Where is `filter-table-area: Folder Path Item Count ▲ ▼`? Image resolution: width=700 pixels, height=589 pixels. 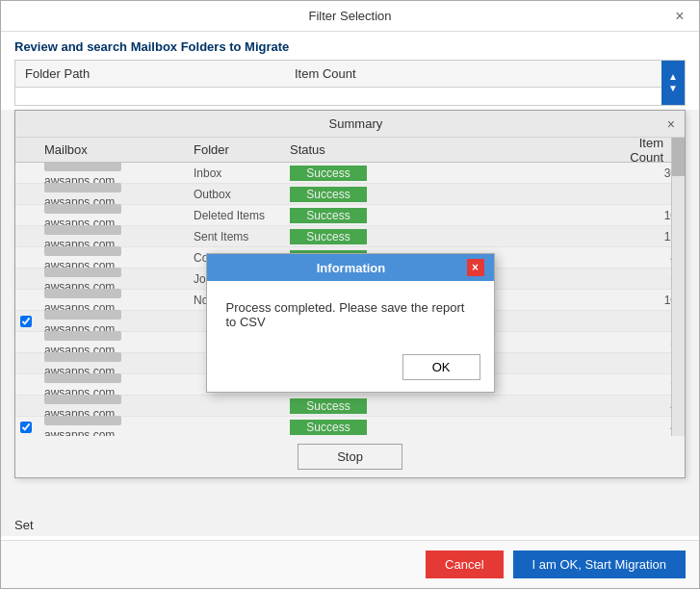
filter-table-area: Folder Path Item Count ▲ ▼ is located at coordinates (350, 83).